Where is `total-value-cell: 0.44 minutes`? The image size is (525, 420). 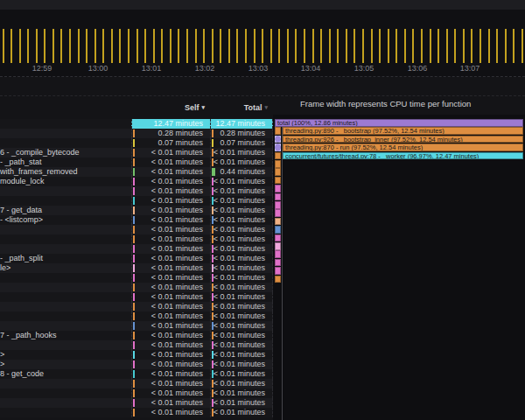
total-value-cell: 0.44 minutes is located at coordinates (242, 172).